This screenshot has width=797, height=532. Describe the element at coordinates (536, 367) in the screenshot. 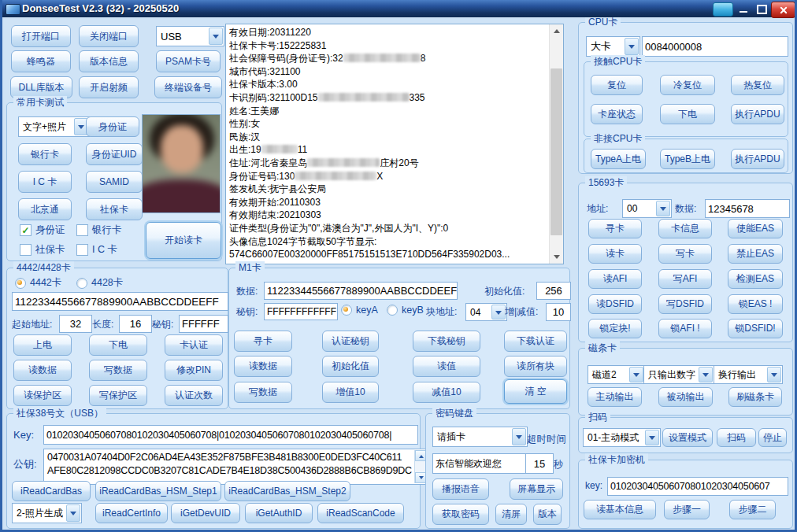

I see `read-all-blocks-button: 读所有块` at that location.